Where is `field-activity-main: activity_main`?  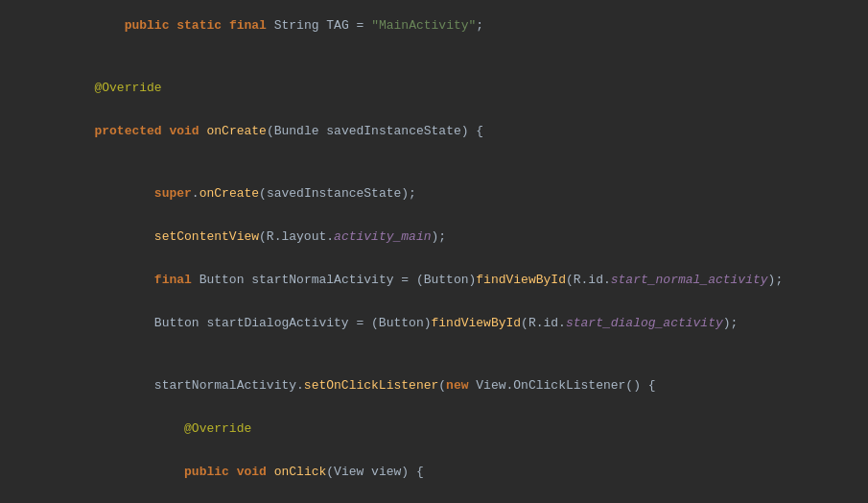
field-activity-main: activity_main is located at coordinates (382, 236).